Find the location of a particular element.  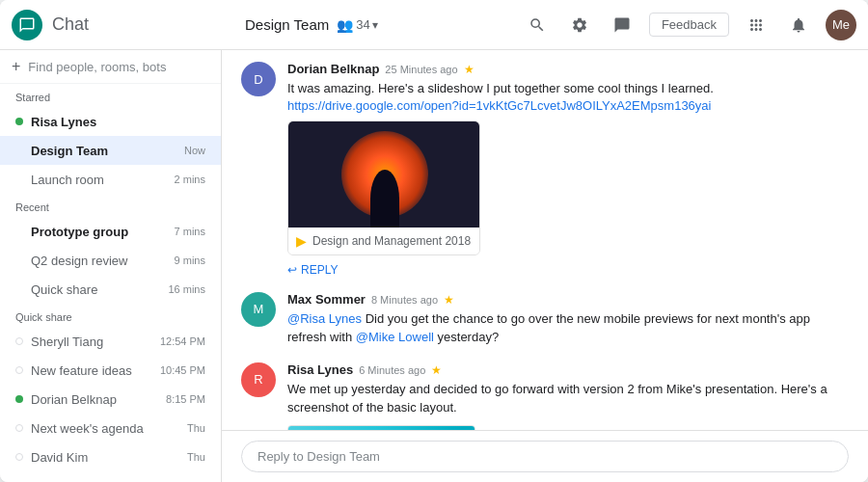

msg-time: 6 Minutes ago is located at coordinates (392, 370).